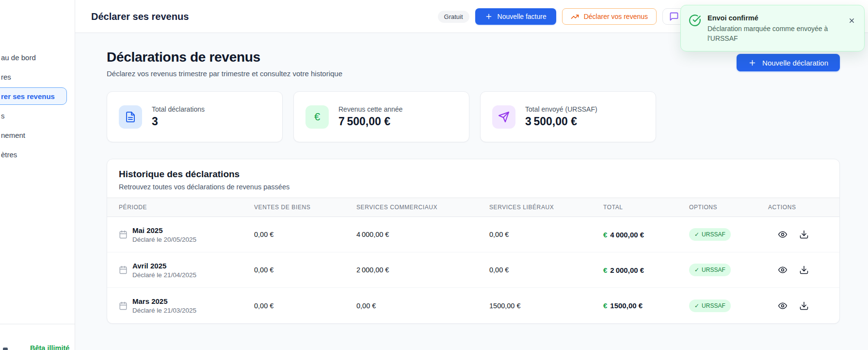  I want to click on table-row: Avril 2025 Déclaré le 21/04/2025 0,00 € …, so click(473, 270).